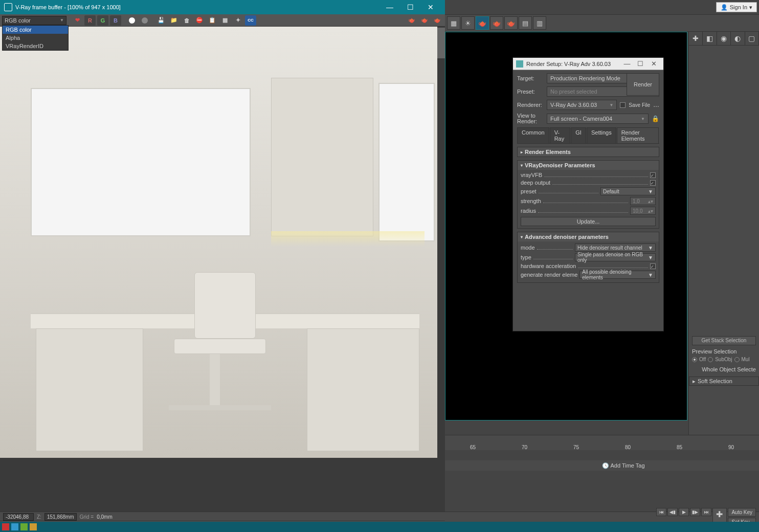 The image size is (759, 532). I want to click on signin-button: 👤 Sign In ▾, so click(736, 7).